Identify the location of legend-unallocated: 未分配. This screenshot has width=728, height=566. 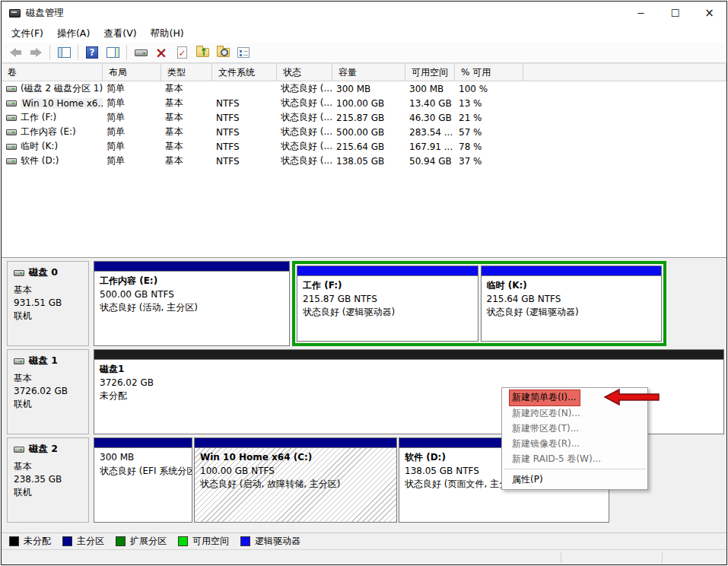
(30, 542).